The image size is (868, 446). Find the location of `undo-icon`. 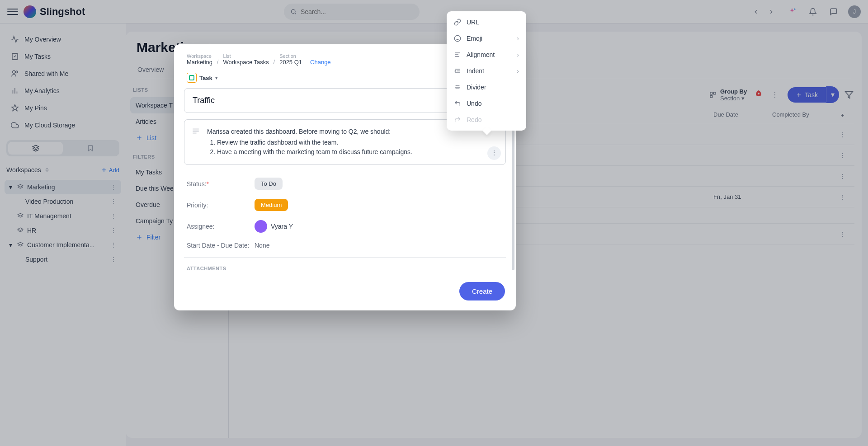

undo-icon is located at coordinates (458, 103).